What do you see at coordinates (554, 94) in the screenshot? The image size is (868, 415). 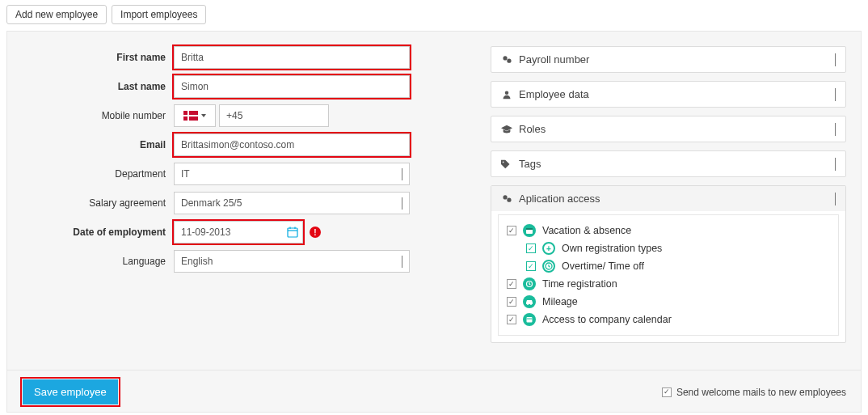 I see `panel-title: Employee data` at bounding box center [554, 94].